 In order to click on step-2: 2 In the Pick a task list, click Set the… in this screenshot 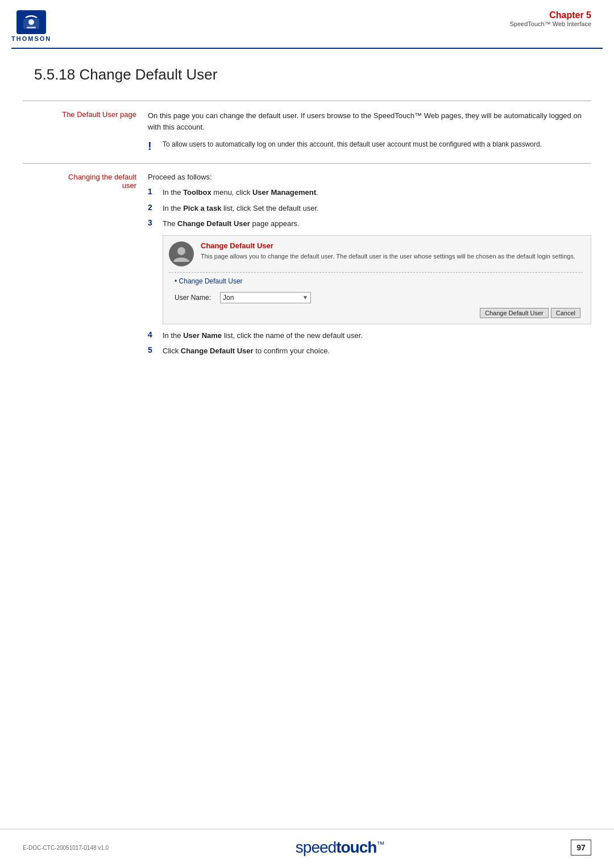, I will do `click(370, 208)`.